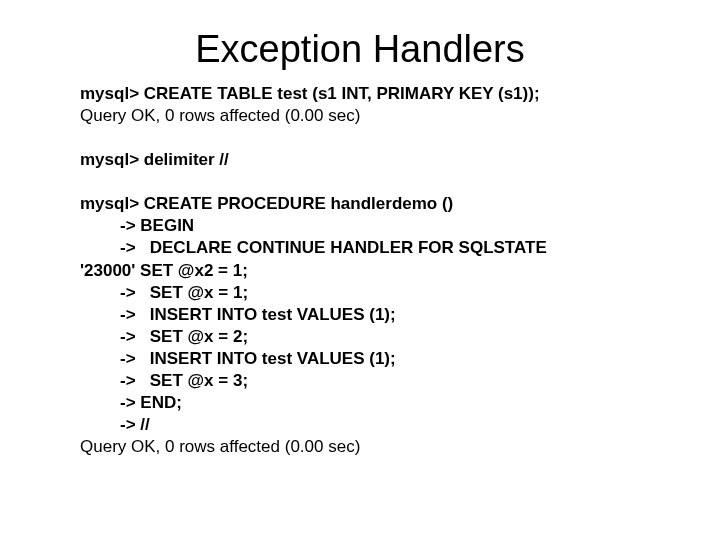 The width and height of the screenshot is (720, 540). Describe the element at coordinates (360, 425) in the screenshot. I see `code-line: -> //` at that location.